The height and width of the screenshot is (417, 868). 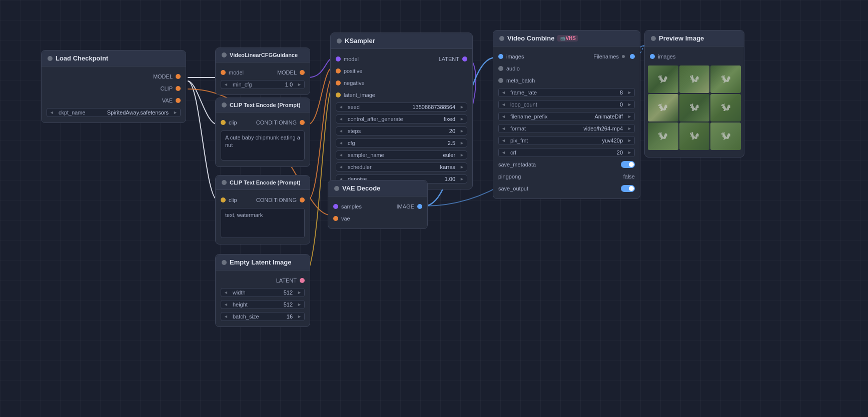 I want to click on control-stepper: ◄ control_after_generate fixed ►, so click(x=401, y=119).